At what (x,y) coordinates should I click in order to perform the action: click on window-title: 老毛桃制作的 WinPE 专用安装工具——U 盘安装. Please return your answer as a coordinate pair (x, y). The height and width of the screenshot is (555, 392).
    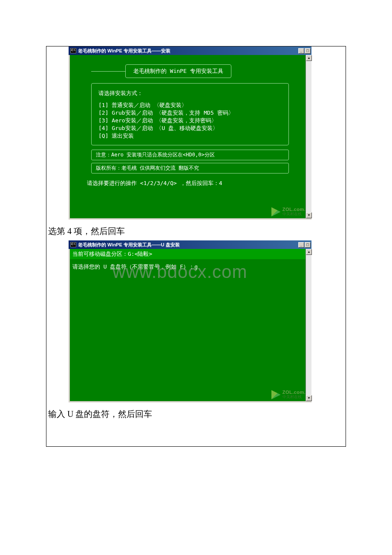
    Looking at the image, I should click on (129, 245).